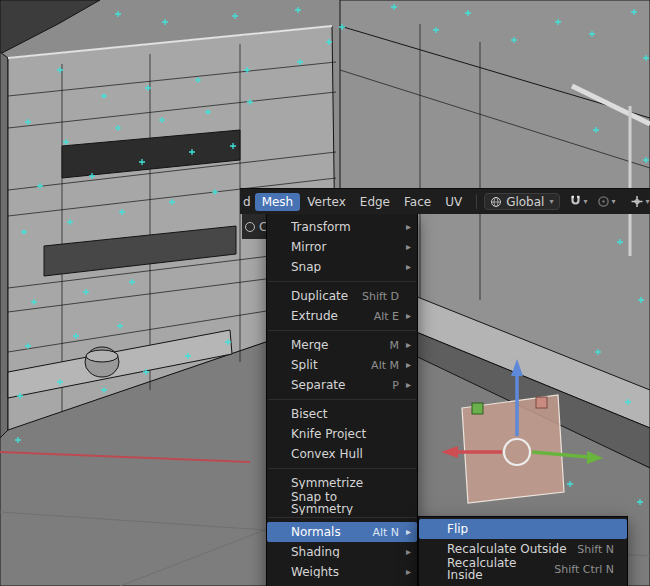  What do you see at coordinates (345, 414) in the screenshot?
I see `menu-item-label: Bisect` at bounding box center [345, 414].